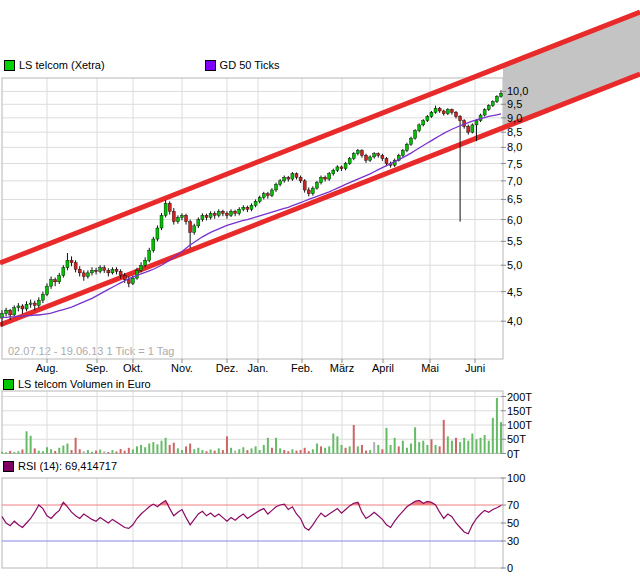 Image resolution: width=640 pixels, height=577 pixels. What do you see at coordinates (98, 368) in the screenshot?
I see `month-tick-label: Sep.` at bounding box center [98, 368].